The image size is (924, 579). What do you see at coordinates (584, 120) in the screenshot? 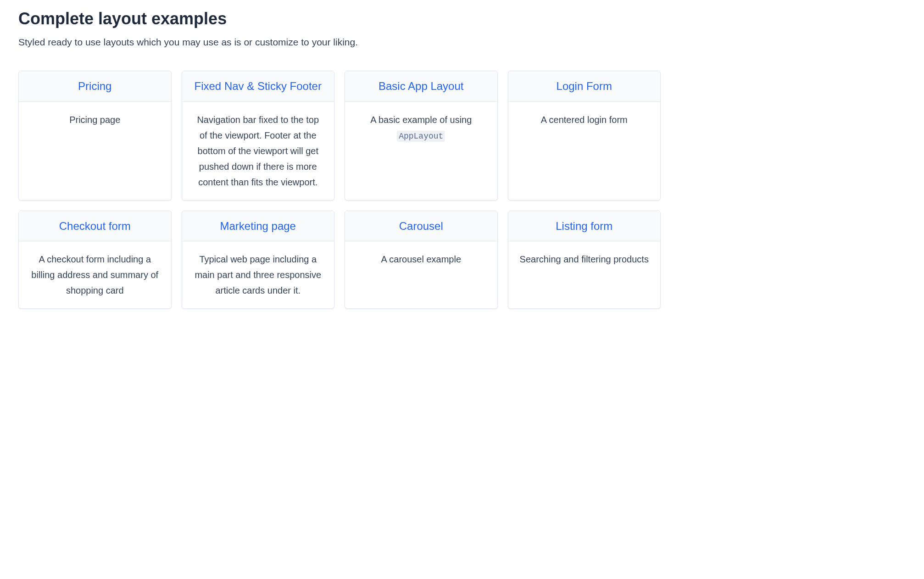
I see `card-description: A centered login form` at bounding box center [584, 120].